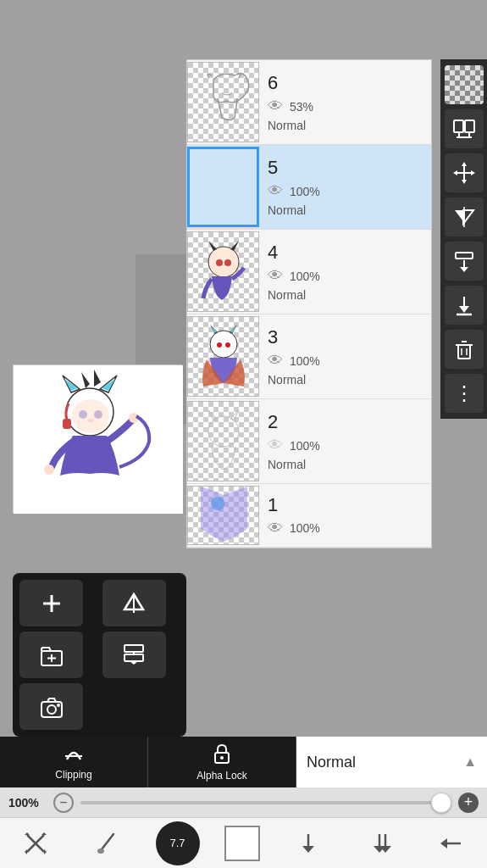 This screenshot has width=487, height=868. I want to click on bottom-bar: Clipping Alpha Lock Normal ▲, so click(244, 762).